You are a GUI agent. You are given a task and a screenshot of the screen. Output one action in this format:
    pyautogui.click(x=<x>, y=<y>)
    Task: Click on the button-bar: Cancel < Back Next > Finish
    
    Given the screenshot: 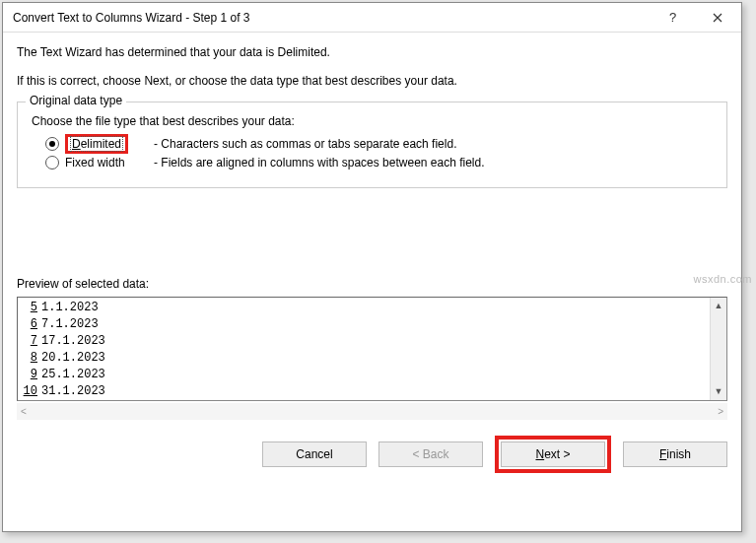 What is the action you would take?
    pyautogui.click(x=373, y=453)
    